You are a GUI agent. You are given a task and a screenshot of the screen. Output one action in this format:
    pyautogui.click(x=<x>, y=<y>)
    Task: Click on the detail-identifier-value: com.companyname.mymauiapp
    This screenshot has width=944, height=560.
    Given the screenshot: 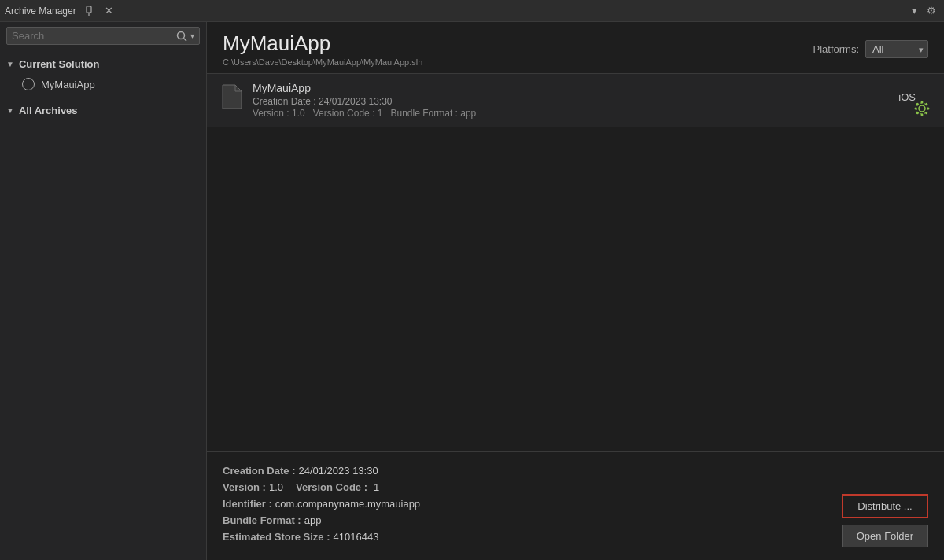 What is the action you would take?
    pyautogui.click(x=348, y=503)
    